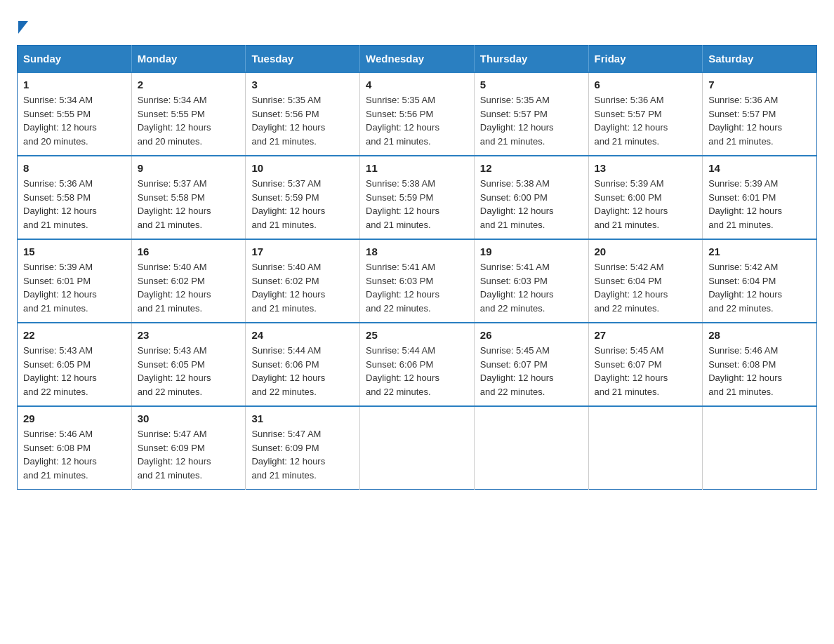 The height and width of the screenshot is (644, 834). Describe the element at coordinates (74, 84) in the screenshot. I see `day-number: 1` at that location.